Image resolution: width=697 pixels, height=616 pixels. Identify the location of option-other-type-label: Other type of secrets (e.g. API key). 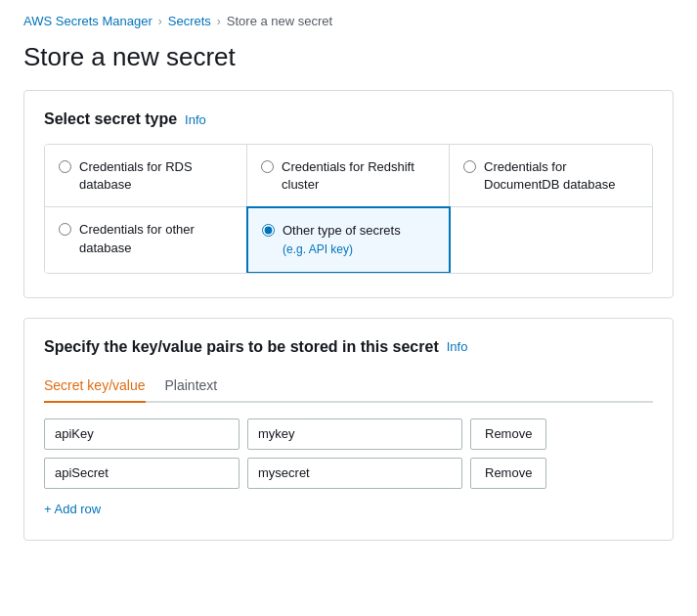
(342, 240).